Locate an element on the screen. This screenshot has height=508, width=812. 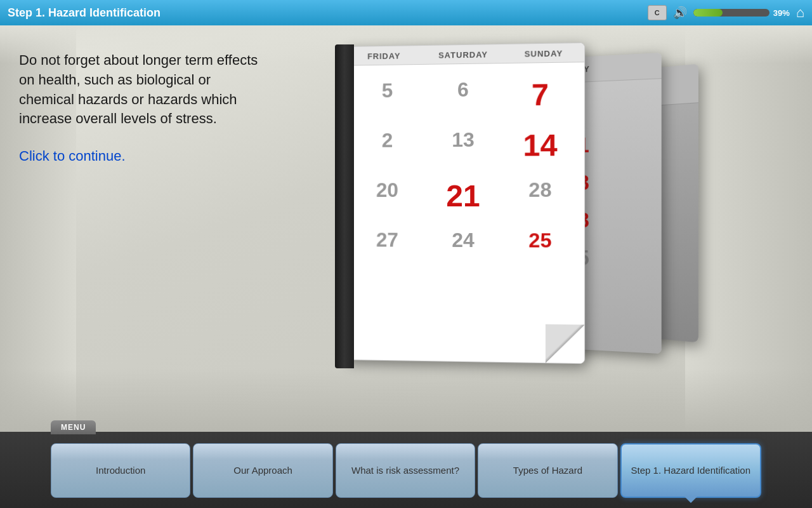
calendar-grid: 5 6 7 2 13 14 20 21 28 27 24 25 is located at coordinates (465, 164).